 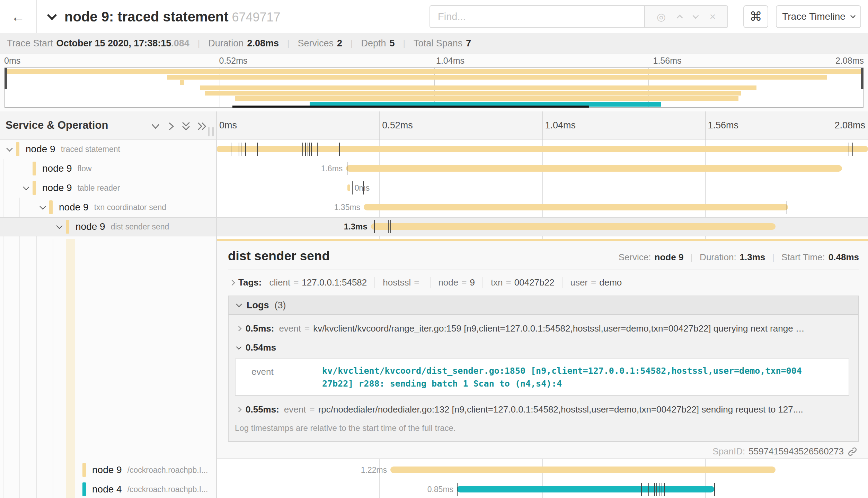 I want to click on span-bar-cell: 1.35ms, so click(x=542, y=207).